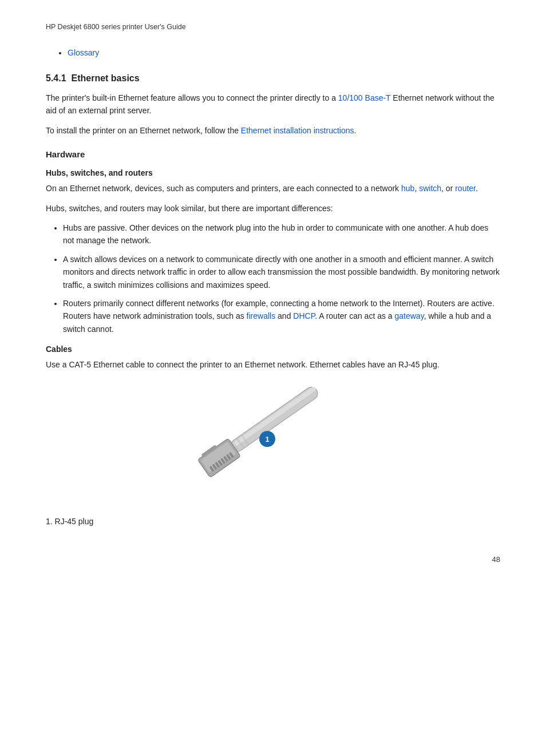 This screenshot has height=756, width=546. What do you see at coordinates (261, 316) in the screenshot?
I see `link-firewalls: firewalls` at bounding box center [261, 316].